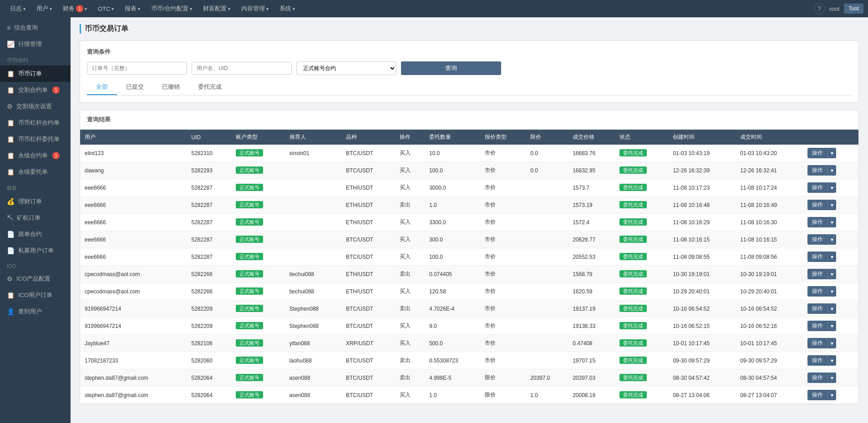  Describe the element at coordinates (217, 9) in the screenshot. I see `nav-wealth-config: 财富配置 ▾` at that location.